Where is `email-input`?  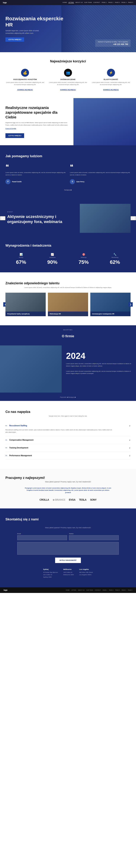 email-input is located at coordinates (42, 538).